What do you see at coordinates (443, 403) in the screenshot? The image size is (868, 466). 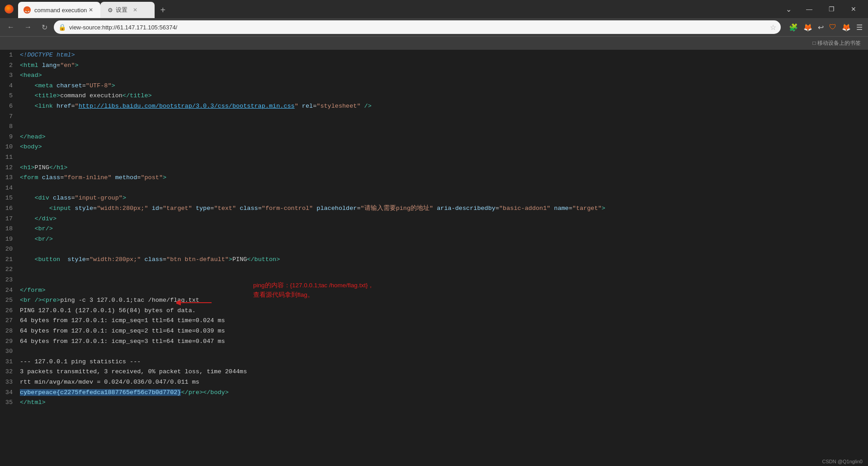 I see `line-content-35: </html>` at bounding box center [443, 403].